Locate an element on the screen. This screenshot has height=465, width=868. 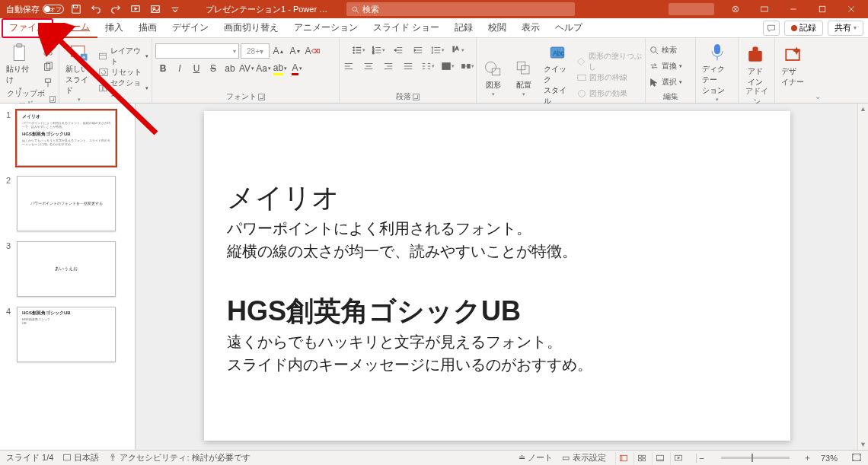
tab-view: 表示 is located at coordinates (531, 28).